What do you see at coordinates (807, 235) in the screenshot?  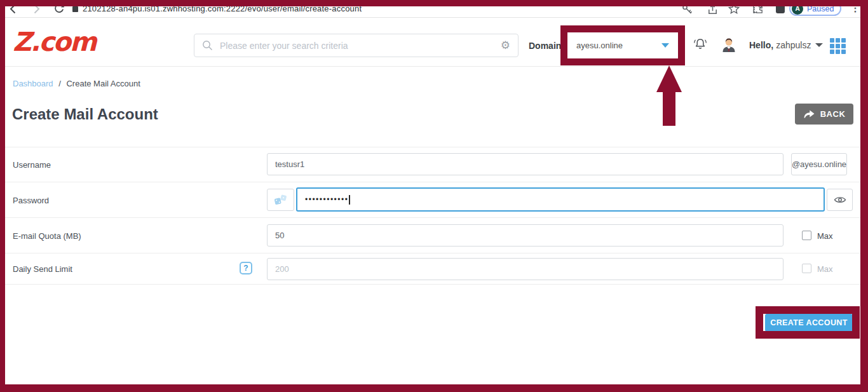 I see `quota-max-checkbox` at bounding box center [807, 235].